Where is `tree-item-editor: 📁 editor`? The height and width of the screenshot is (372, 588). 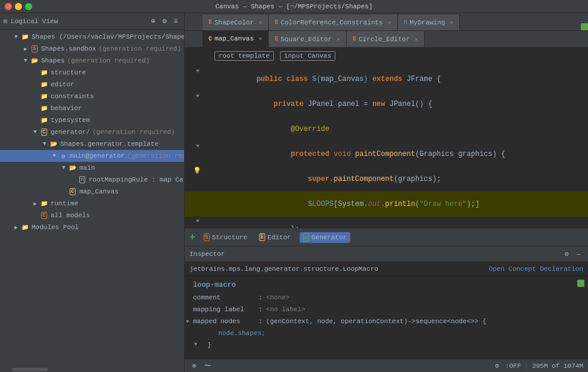 tree-item-editor: 📁 editor is located at coordinates (92, 85).